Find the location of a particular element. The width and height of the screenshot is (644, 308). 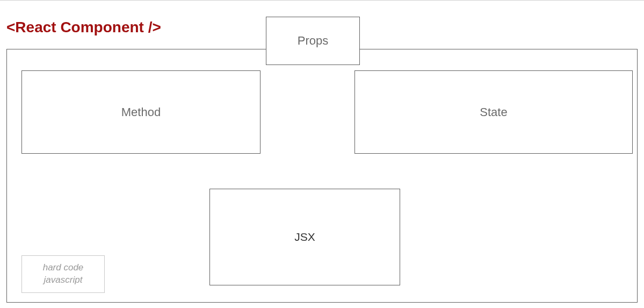

method-box: Method is located at coordinates (141, 112).